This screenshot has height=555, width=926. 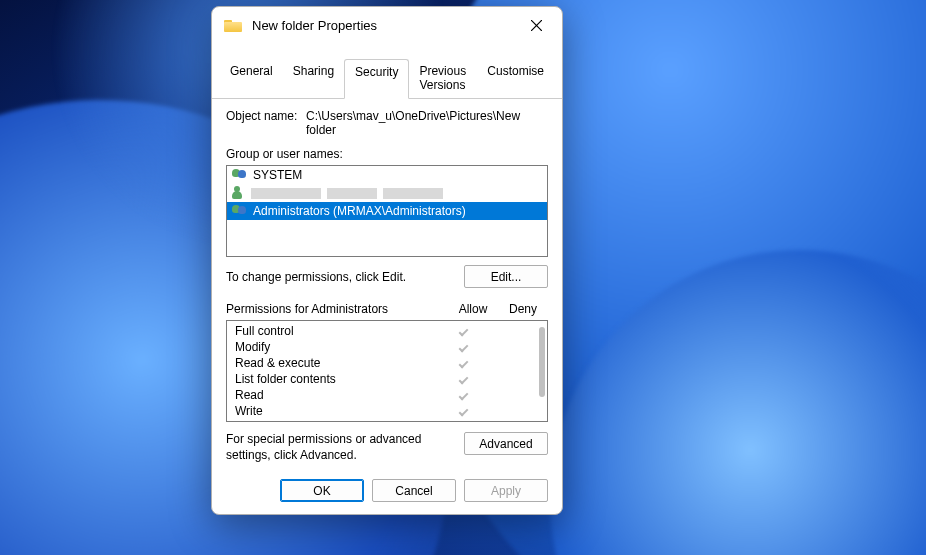 What do you see at coordinates (360, 211) in the screenshot?
I see `list-item-label: Administrators (MRMAX\Administrators)` at bounding box center [360, 211].